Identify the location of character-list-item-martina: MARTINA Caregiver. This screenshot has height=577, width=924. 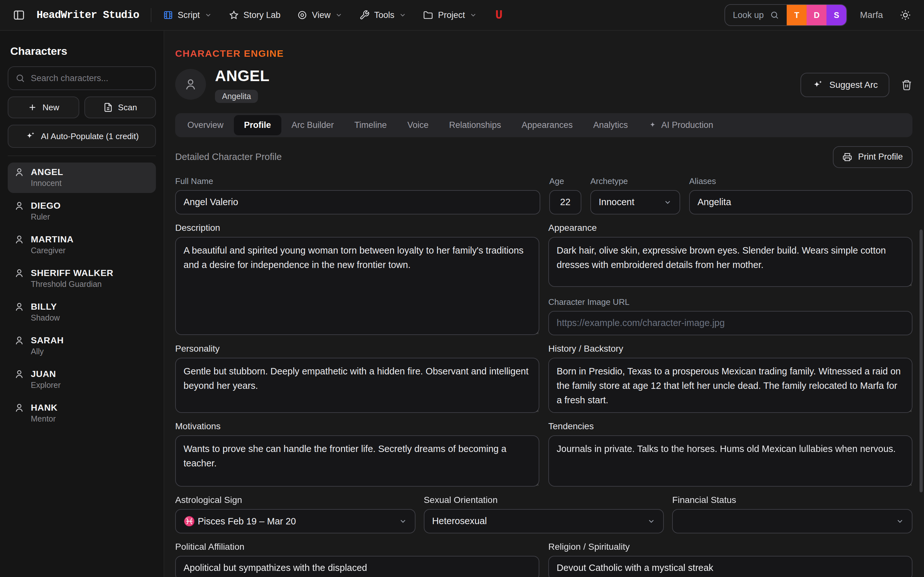
(82, 245).